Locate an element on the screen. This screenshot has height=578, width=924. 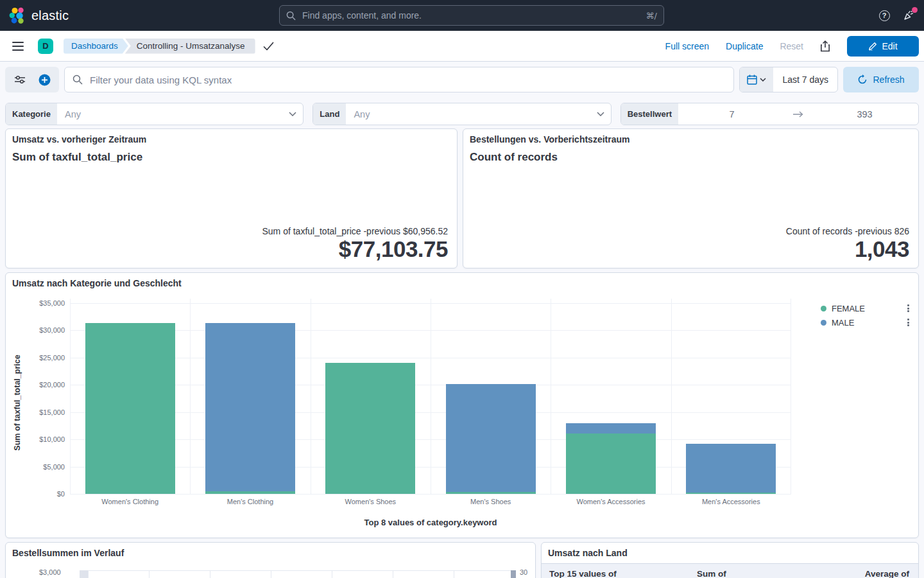
elastic-logo: elastic is located at coordinates (64, 15).